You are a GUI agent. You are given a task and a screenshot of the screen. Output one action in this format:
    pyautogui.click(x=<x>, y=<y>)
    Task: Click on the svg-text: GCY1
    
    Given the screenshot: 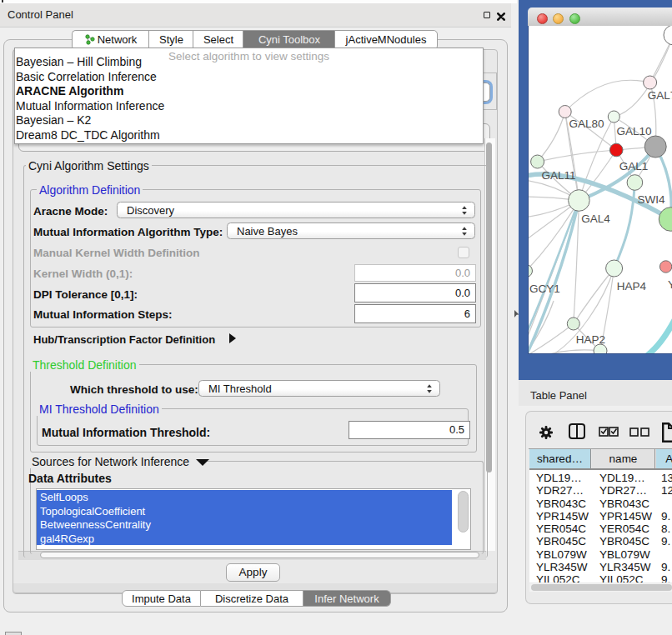 What is the action you would take?
    pyautogui.click(x=545, y=288)
    